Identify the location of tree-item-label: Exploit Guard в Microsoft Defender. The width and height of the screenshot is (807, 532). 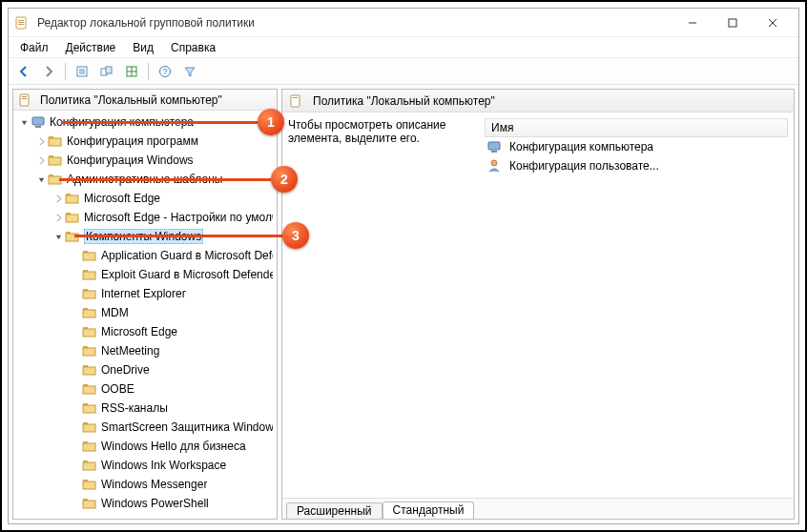
(187, 275).